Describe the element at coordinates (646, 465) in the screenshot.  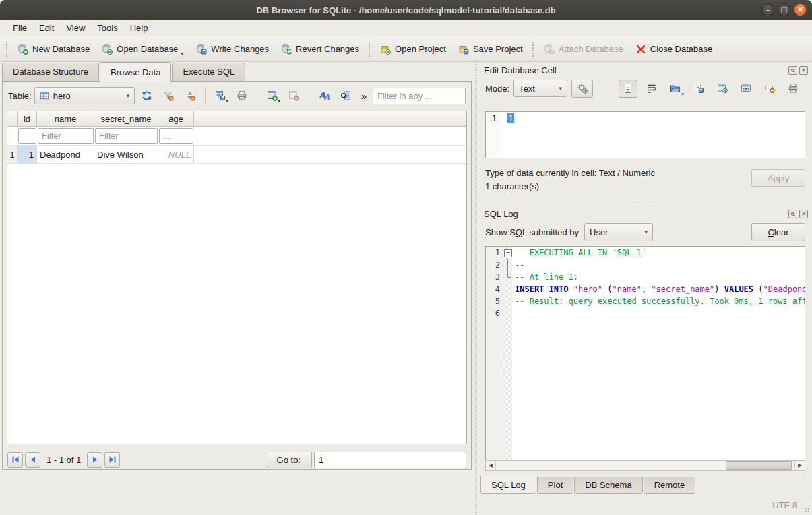
I see `log-horizontal-scrollbar: ◀ ▶` at that location.